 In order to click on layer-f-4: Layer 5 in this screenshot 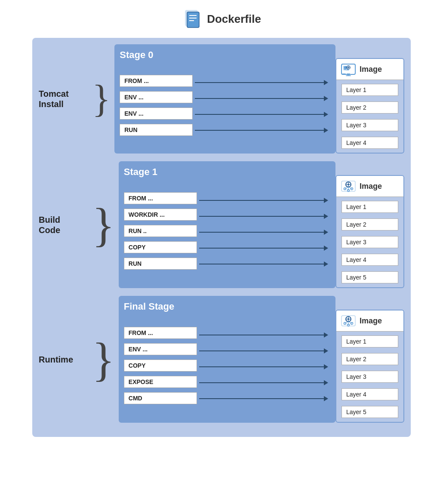, I will do `click(370, 412)`.